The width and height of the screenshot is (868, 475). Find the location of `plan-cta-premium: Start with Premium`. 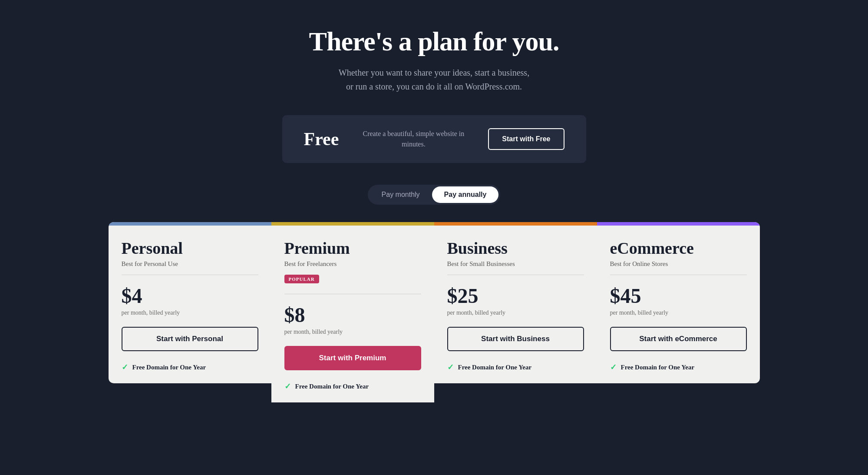

plan-cta-premium: Start with Premium is located at coordinates (353, 358).